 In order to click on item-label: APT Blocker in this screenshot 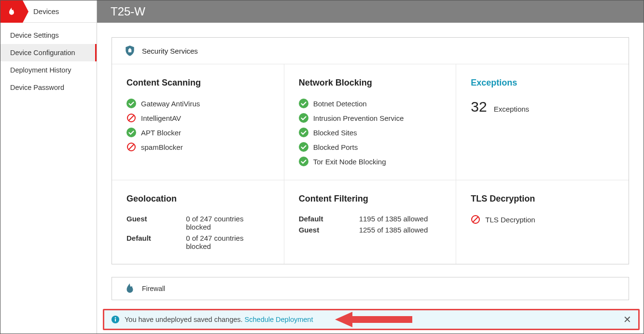, I will do `click(161, 132)`.